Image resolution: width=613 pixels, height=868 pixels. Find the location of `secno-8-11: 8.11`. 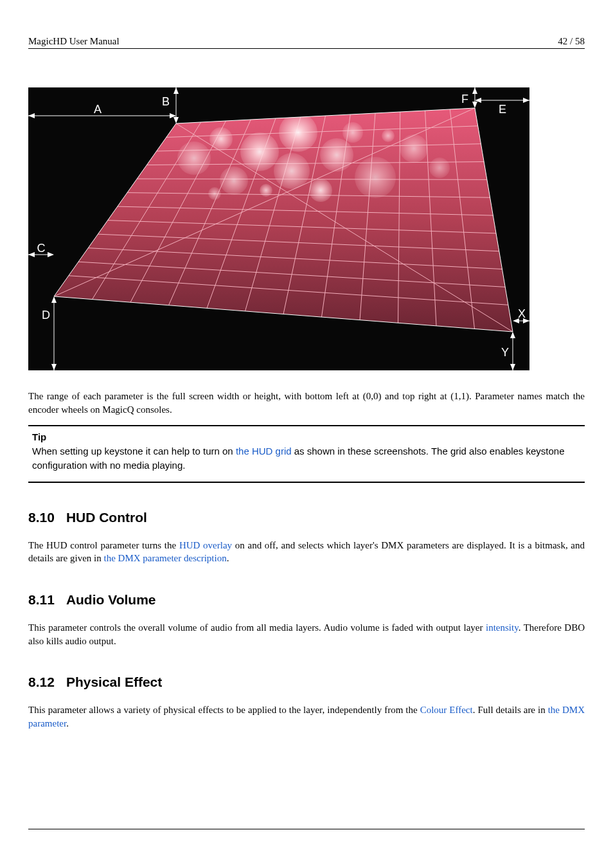

secno-8-11: 8.11 is located at coordinates (41, 601).